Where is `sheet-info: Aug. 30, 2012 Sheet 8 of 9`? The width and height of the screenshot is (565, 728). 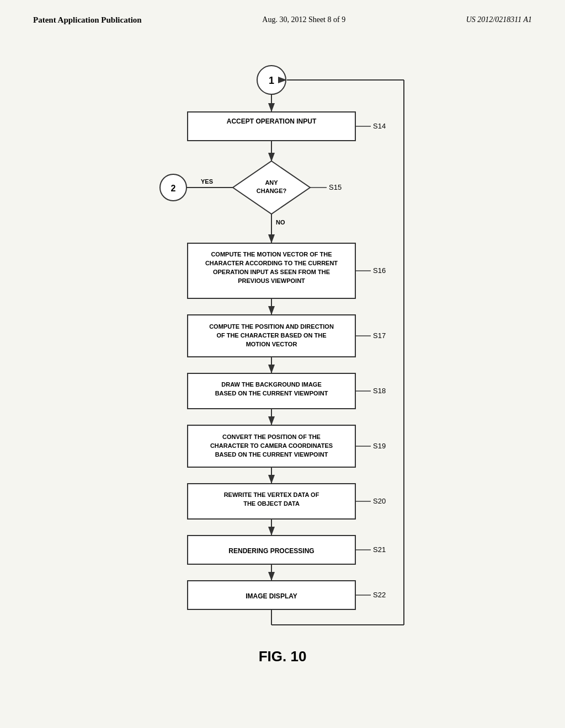
sheet-info: Aug. 30, 2012 Sheet 8 of 9 is located at coordinates (303, 20).